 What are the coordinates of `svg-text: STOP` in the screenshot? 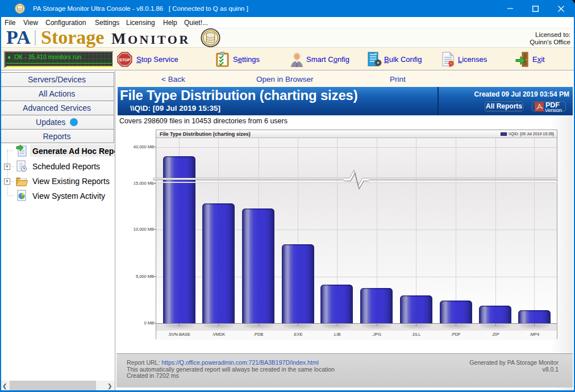 It's located at (125, 60).